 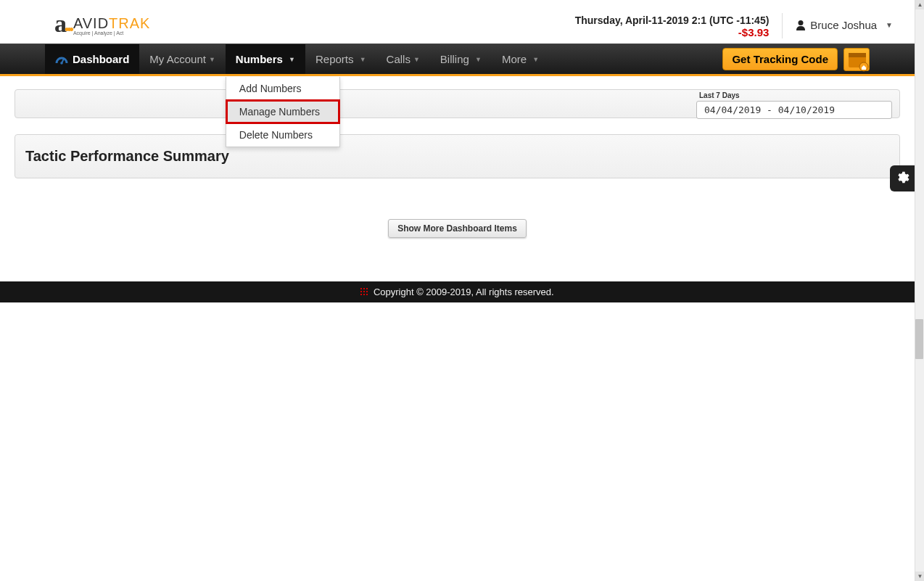 What do you see at coordinates (101, 59) in the screenshot?
I see `nav-dashboard-label: Dashboard` at bounding box center [101, 59].